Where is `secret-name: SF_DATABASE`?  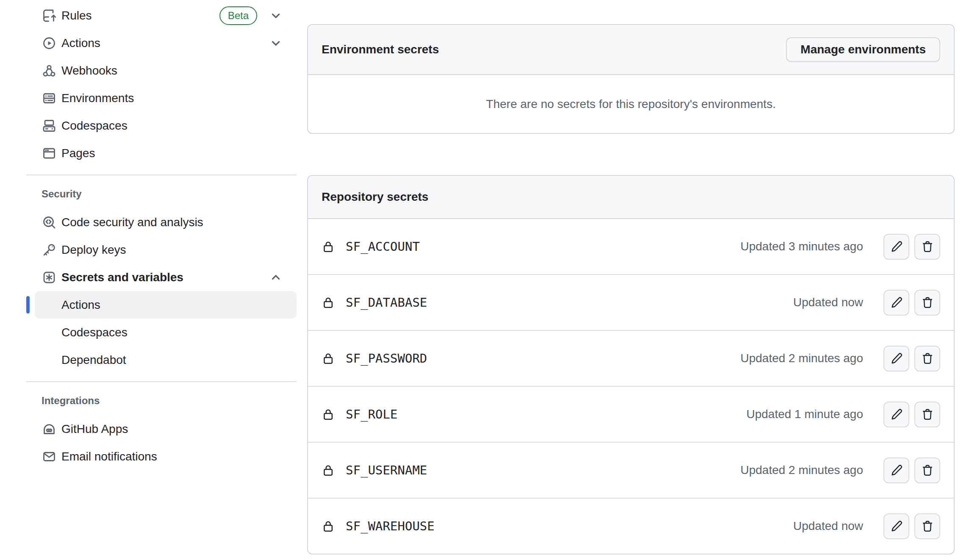
secret-name: SF_DATABASE is located at coordinates (386, 302).